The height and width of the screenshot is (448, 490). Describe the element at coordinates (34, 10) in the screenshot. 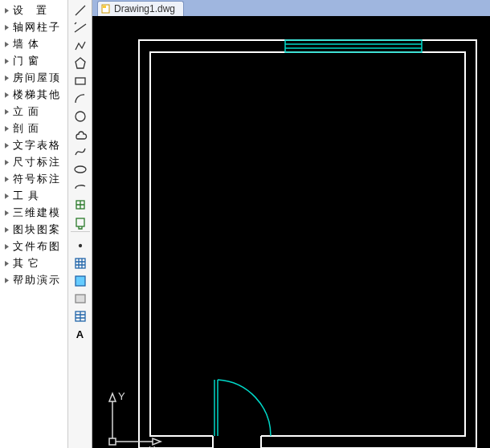

I see `tree-item-0: ▸设置` at that location.